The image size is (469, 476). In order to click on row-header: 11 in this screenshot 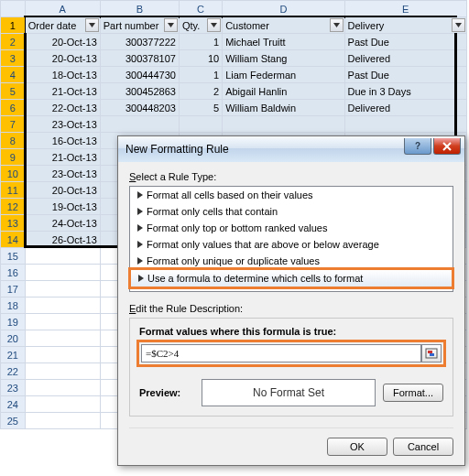, I will do `click(13, 190)`.